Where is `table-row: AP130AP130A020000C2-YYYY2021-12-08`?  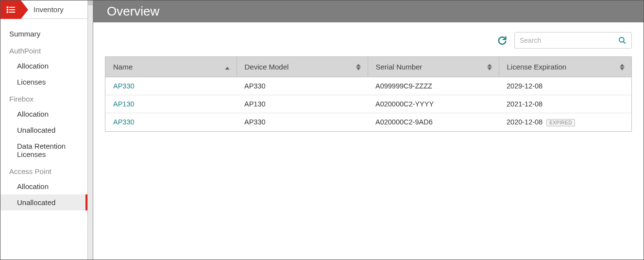
table-row: AP130AP130A020000C2-YYYY2021-12-08 is located at coordinates (368, 104).